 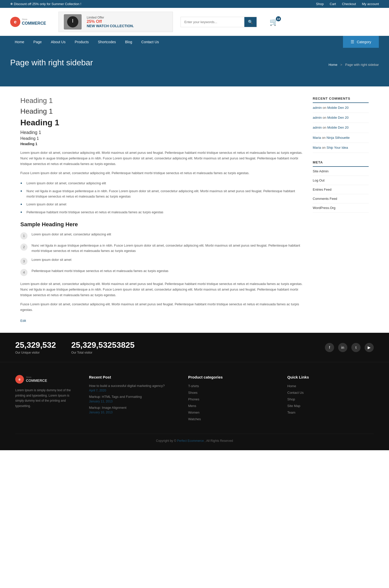 I want to click on footer-recent-posts: Recent Post How to build a successful di…, so click(x=132, y=399).